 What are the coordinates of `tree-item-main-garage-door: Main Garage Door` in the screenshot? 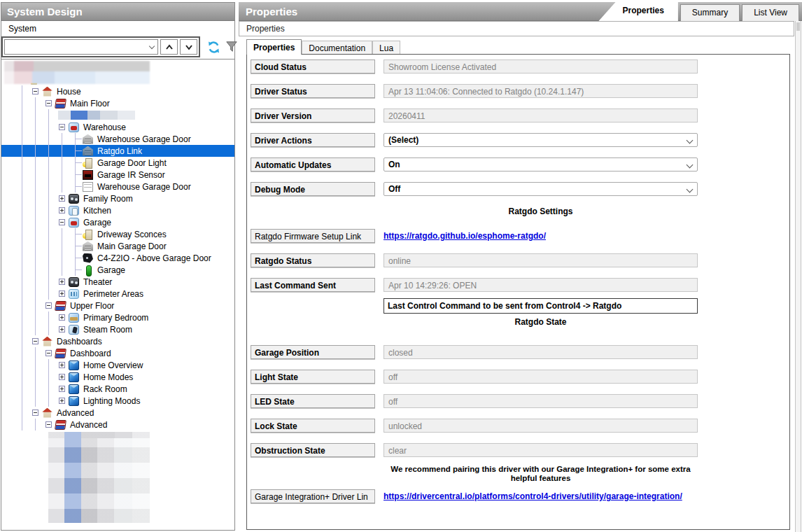 It's located at (118, 246).